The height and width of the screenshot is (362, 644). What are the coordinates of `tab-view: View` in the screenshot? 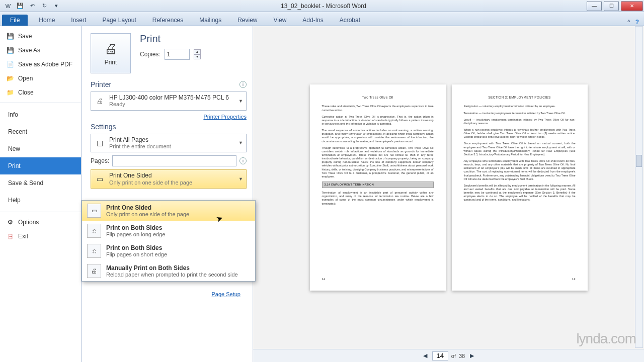 It's located at (280, 20).